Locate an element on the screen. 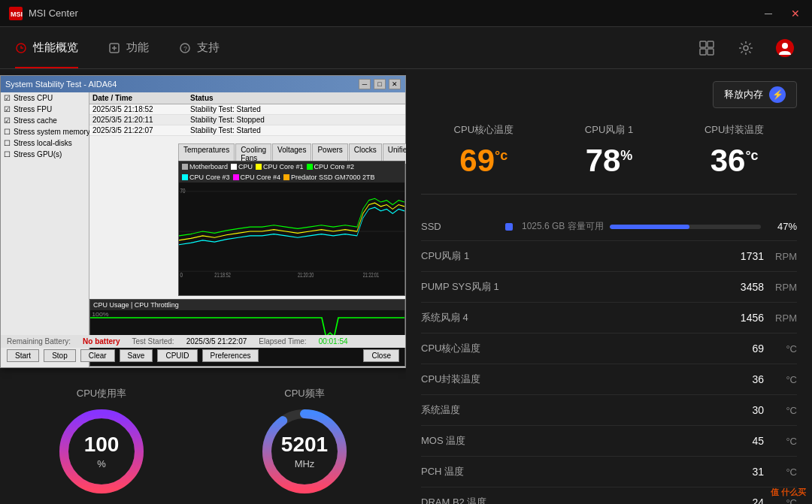  user-icon-button is located at coordinates (785, 48).